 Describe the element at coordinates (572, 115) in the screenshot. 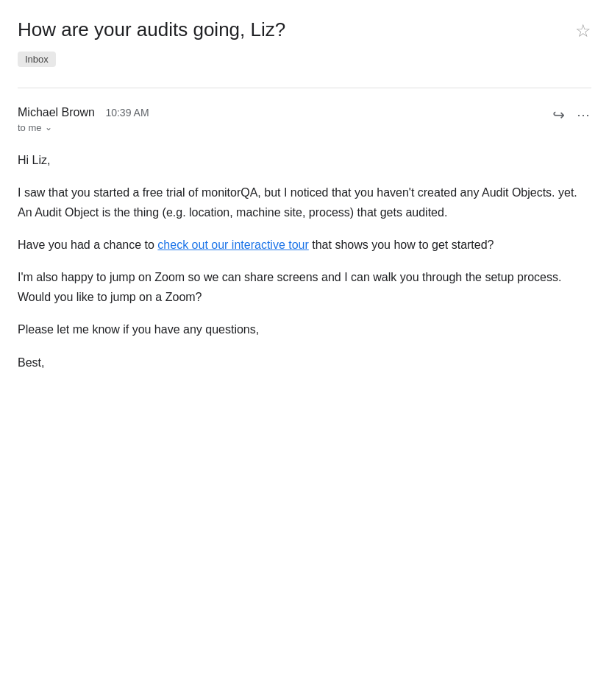

I see `message-actions: ↩ ⋯` at that location.